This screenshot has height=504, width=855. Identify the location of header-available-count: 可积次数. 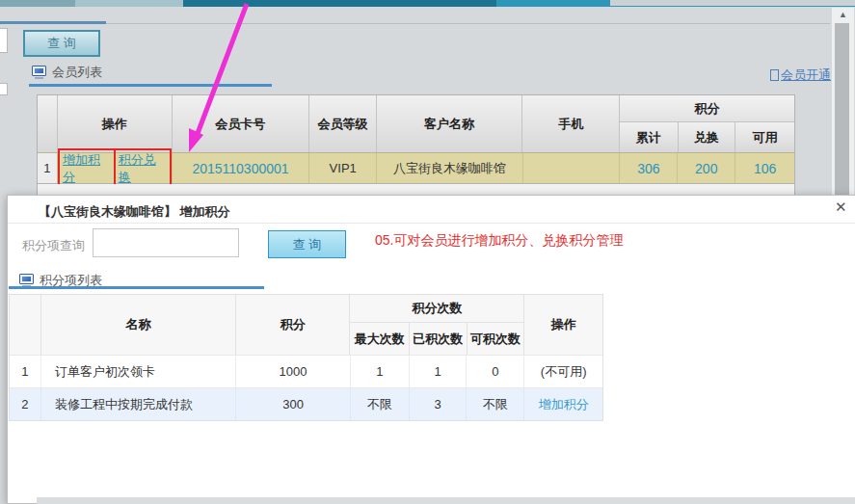
(495, 339).